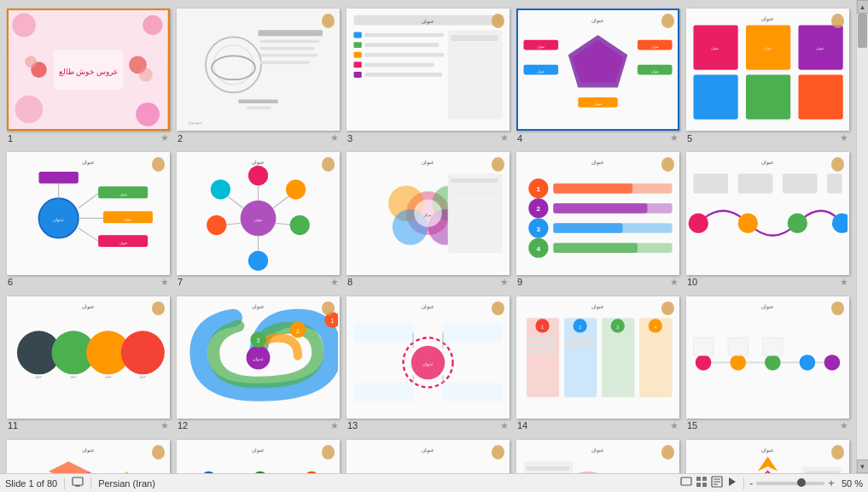 The image size is (868, 492). What do you see at coordinates (89, 220) in the screenshot?
I see `slide-item-6: عنوان عنوان عنوان` at bounding box center [89, 220].